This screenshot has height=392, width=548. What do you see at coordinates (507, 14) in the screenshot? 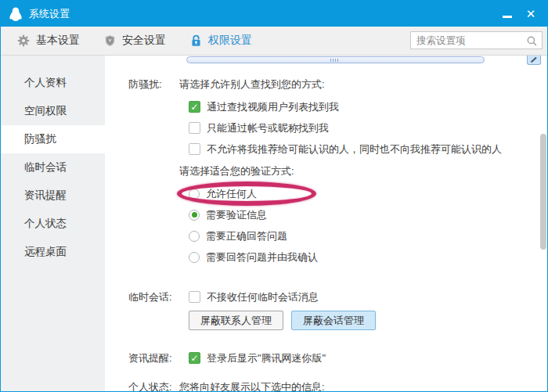
I see `minimize-button` at bounding box center [507, 14].